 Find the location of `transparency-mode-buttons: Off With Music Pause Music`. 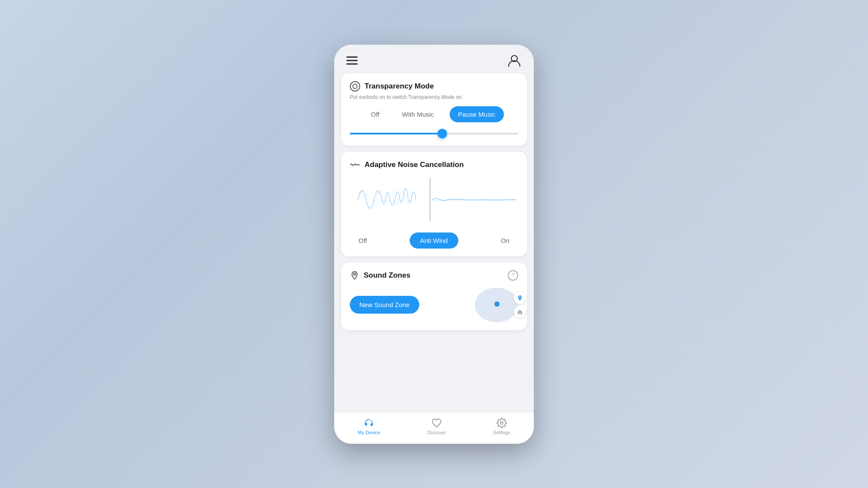

transparency-mode-buttons: Off With Music Pause Music is located at coordinates (434, 115).